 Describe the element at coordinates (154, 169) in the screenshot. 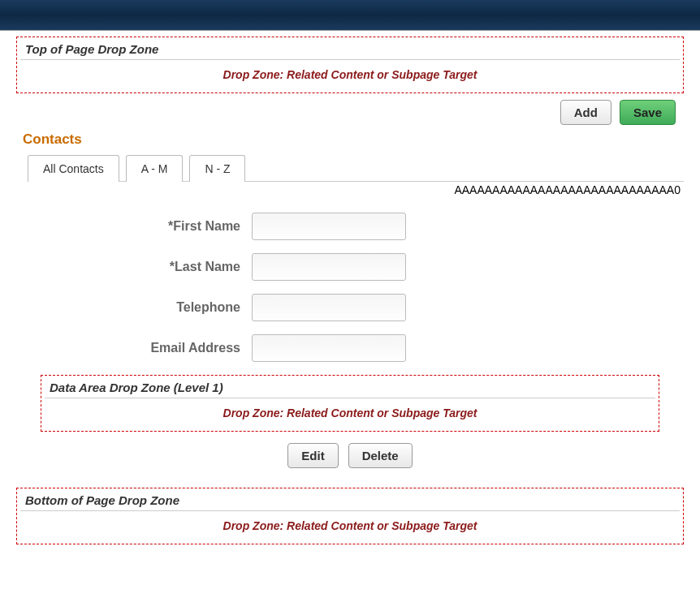

I see `tab-a-m: A - M` at that location.